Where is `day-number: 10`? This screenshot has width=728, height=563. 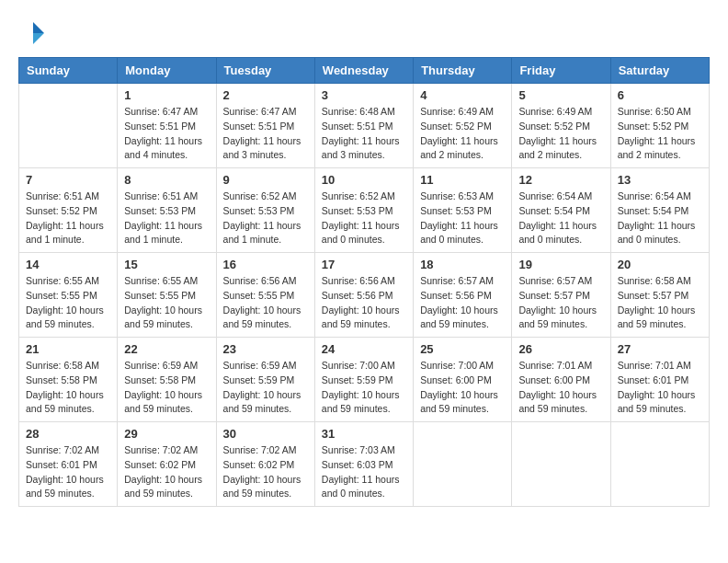 day-number: 10 is located at coordinates (364, 180).